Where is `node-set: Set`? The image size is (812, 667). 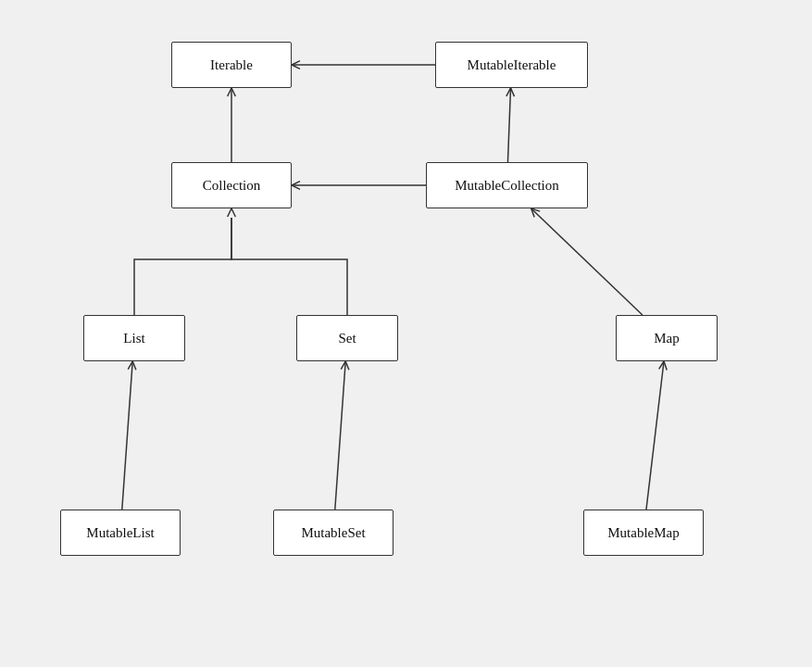 node-set: Set is located at coordinates (347, 338).